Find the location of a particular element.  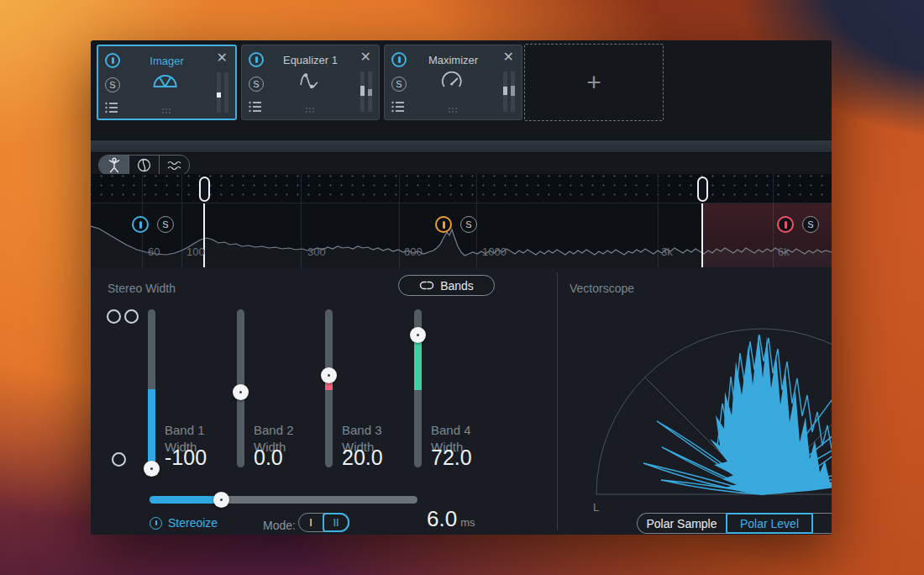

waves-icon is located at coordinates (175, 166).